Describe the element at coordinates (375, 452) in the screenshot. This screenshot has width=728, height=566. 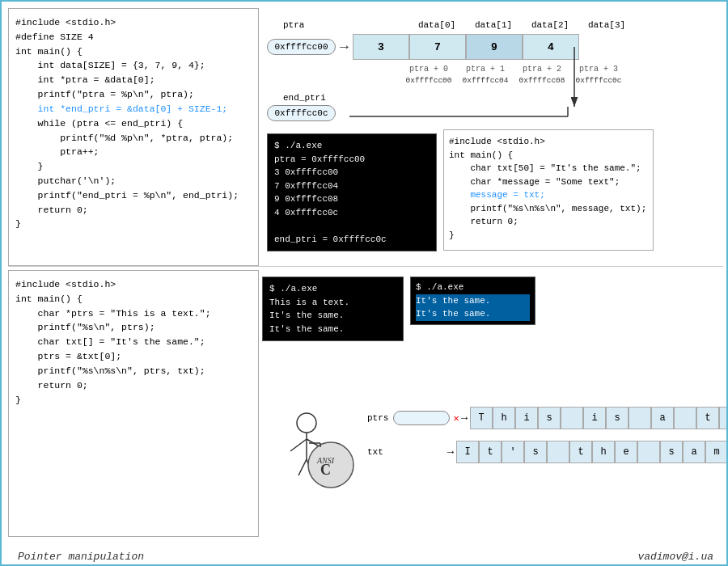
I see `txt-label: txt` at that location.